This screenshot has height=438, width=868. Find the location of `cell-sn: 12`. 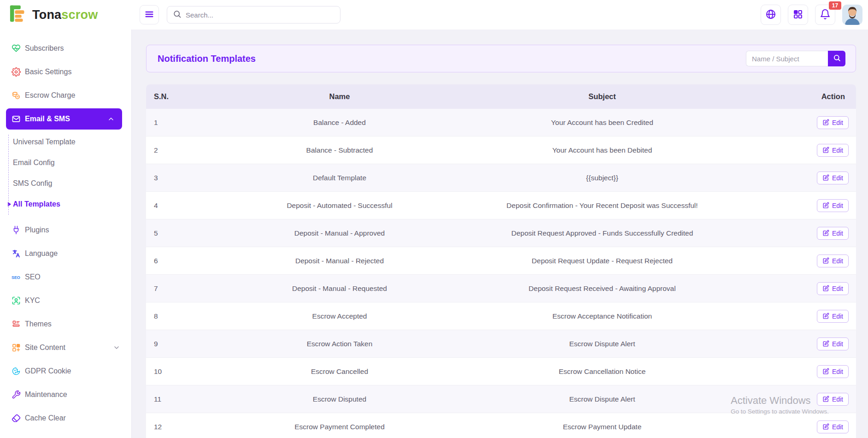

cell-sn: 12 is located at coordinates (178, 427).